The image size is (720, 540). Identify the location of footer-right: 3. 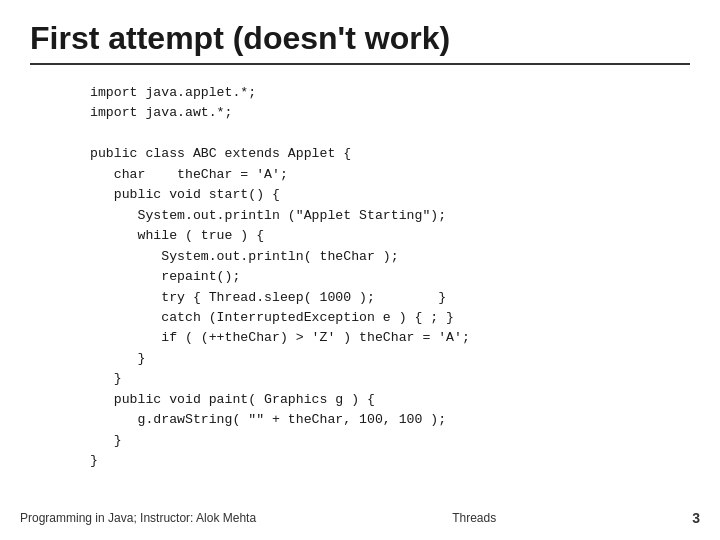
(696, 518).